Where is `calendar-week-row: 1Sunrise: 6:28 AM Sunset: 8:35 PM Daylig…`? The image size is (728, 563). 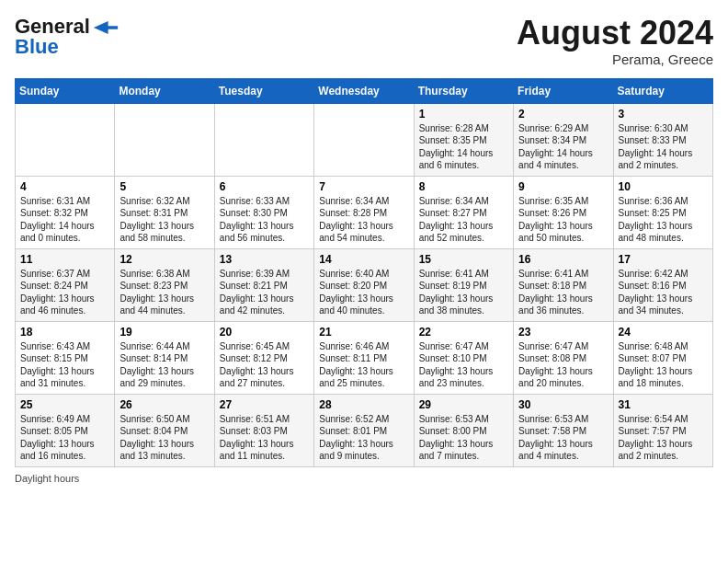
calendar-week-row: 1Sunrise: 6:28 AM Sunset: 8:35 PM Daylig… is located at coordinates (364, 140).